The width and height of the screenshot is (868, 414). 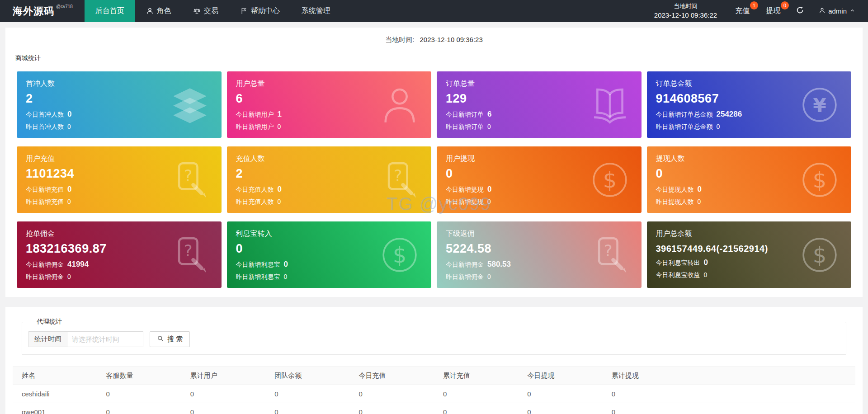 I want to click on menu-item-system: 系统管理, so click(x=316, y=11).